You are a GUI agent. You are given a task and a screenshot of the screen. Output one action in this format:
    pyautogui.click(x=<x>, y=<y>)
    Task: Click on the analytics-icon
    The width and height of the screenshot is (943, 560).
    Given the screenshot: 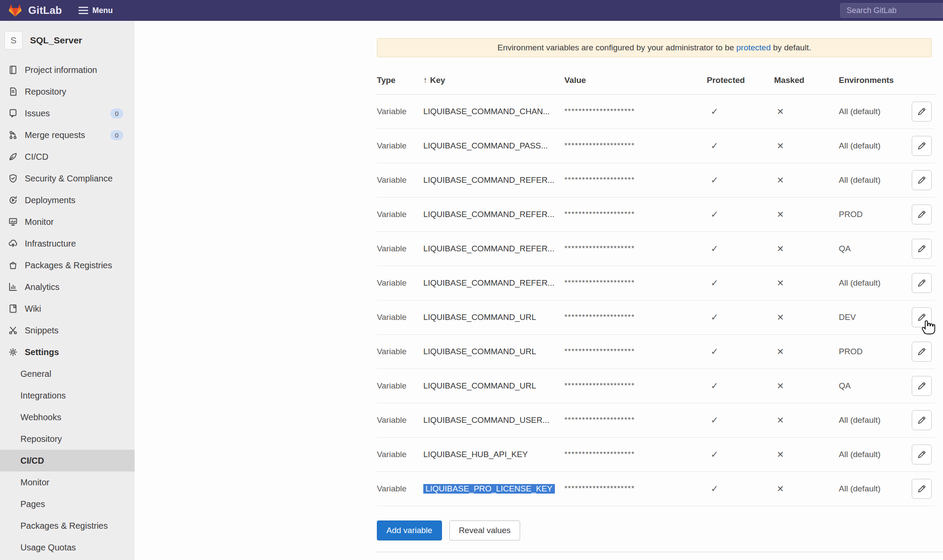 What is the action you would take?
    pyautogui.click(x=13, y=287)
    